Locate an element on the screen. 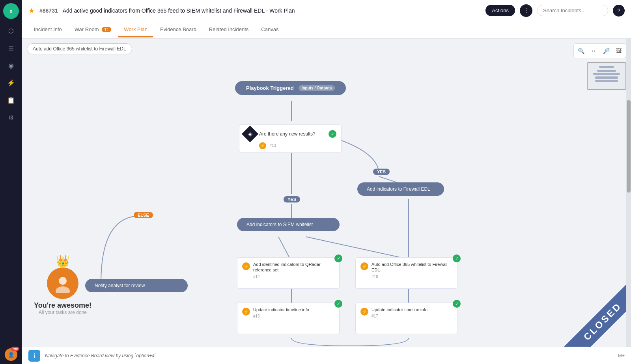  yes-badge-right: YES is located at coordinates (381, 172).